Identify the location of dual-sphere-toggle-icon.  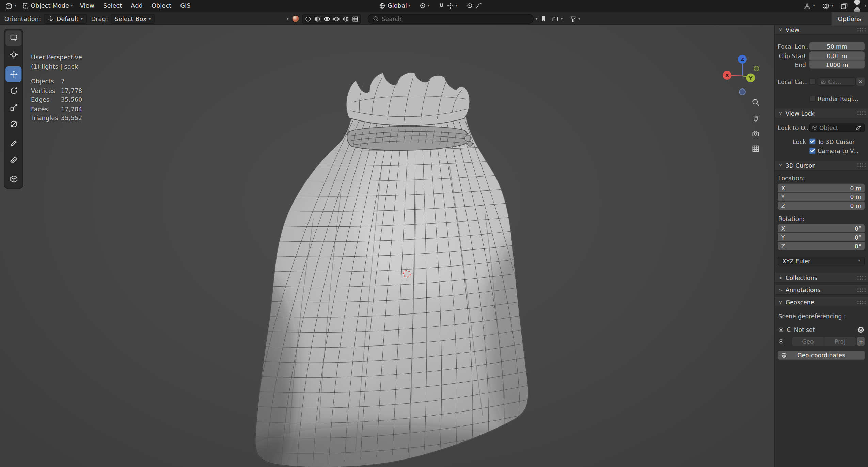
(327, 19).